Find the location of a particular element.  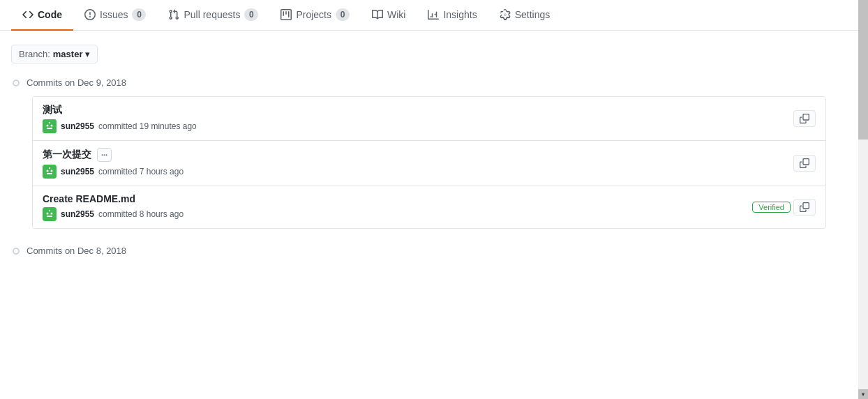

tab-wiki: Wiki is located at coordinates (389, 15).